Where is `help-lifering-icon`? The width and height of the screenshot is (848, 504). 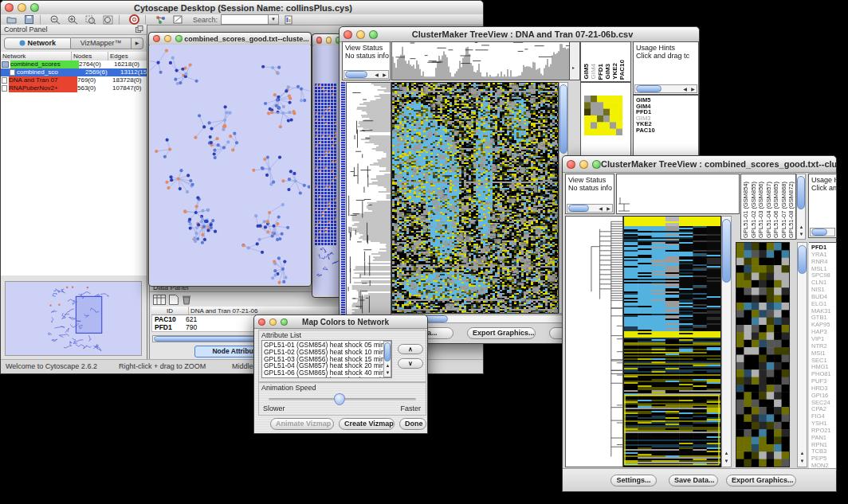 help-lifering-icon is located at coordinates (134, 19).